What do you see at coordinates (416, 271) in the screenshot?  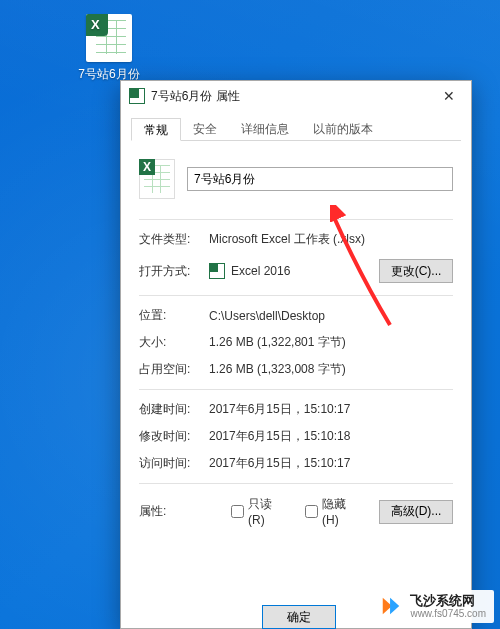 I see `change-button: 更改(C)...` at bounding box center [416, 271].